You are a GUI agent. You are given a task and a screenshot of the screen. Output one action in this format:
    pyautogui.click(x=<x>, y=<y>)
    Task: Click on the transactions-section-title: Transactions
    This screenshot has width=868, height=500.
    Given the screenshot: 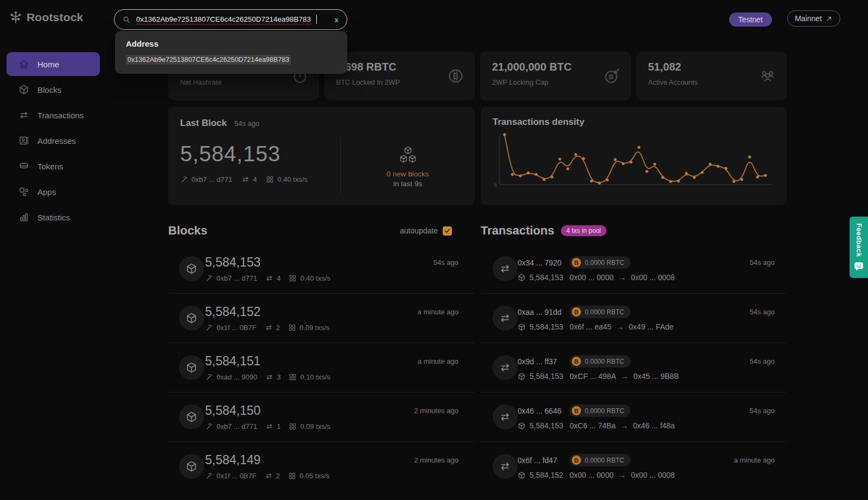 What is the action you would take?
    pyautogui.click(x=518, y=231)
    